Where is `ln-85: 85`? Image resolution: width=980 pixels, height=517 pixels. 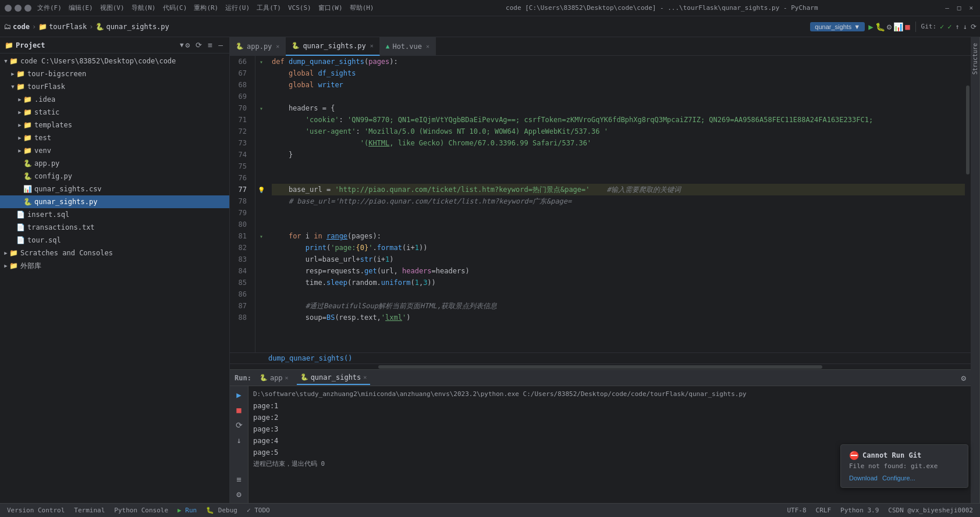
ln-85: 85 is located at coordinates (240, 283).